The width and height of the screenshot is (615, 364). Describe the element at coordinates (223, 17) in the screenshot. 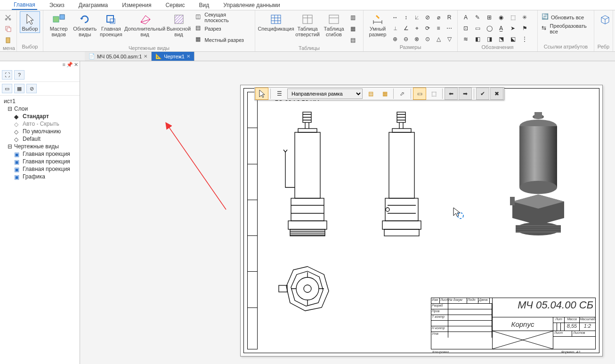

I see `cutting-plane-button: ◫Секущая плоскость` at that location.